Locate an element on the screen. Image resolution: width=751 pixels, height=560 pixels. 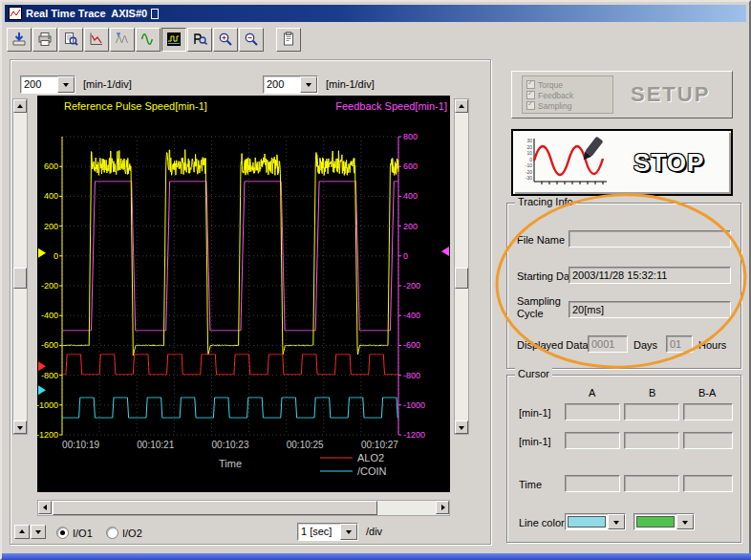
cursor-row2-label: [min-1] is located at coordinates (535, 442).